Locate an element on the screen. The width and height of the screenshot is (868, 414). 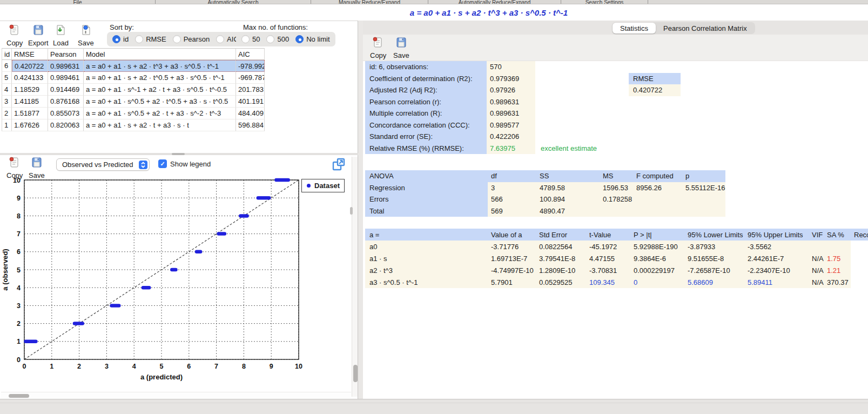
menu-tab-file: File is located at coordinates (78, 2).